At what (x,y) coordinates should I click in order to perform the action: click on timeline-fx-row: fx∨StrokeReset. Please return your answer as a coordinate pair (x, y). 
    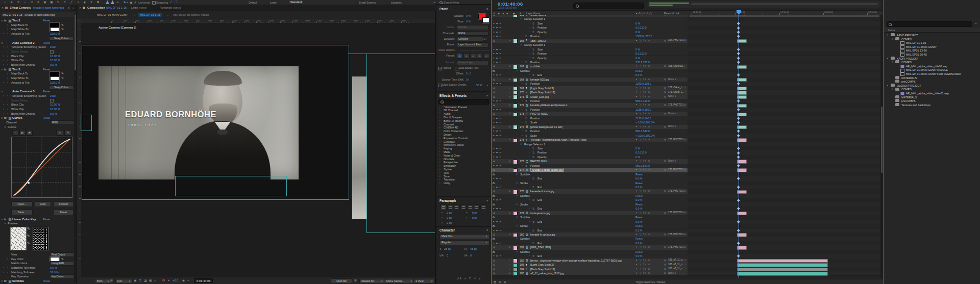
    Looking at the image, I should click on (687, 204).